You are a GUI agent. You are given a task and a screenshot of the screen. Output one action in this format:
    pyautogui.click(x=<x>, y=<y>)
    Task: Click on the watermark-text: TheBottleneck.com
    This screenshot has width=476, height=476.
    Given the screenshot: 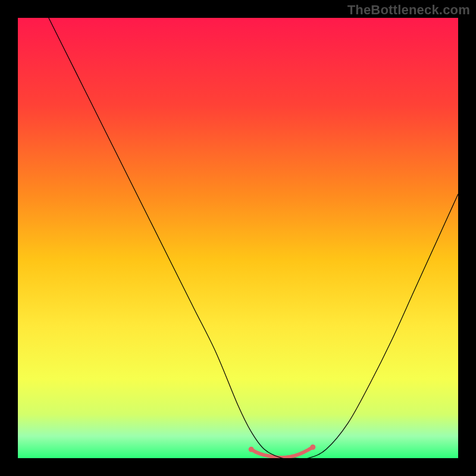 What is the action you would take?
    pyautogui.click(x=409, y=10)
    